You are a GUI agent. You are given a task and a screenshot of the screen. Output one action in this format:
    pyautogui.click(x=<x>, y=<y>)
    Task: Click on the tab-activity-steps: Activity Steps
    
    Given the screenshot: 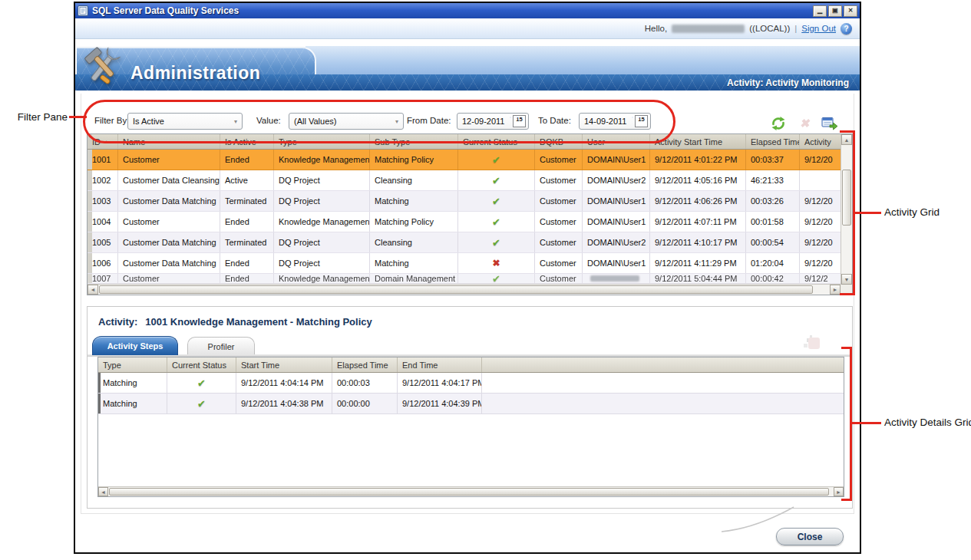 What is the action you would take?
    pyautogui.click(x=135, y=345)
    